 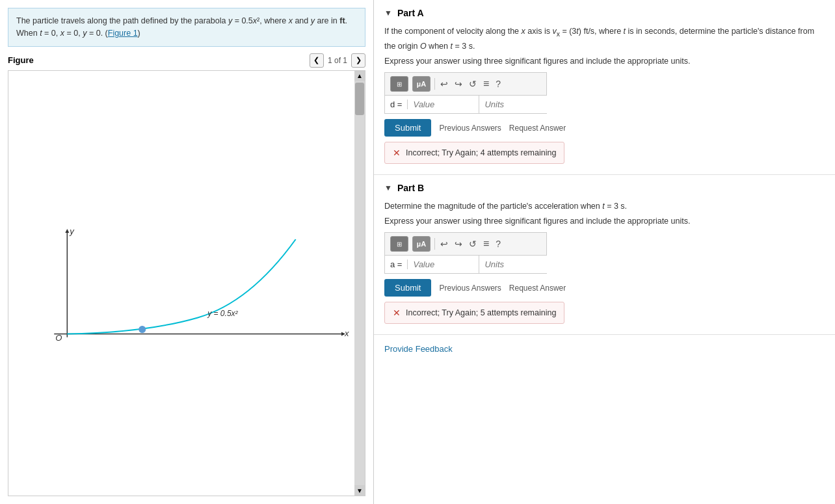 I want to click on part-b-redo-icon: ↪, so click(x=458, y=244).